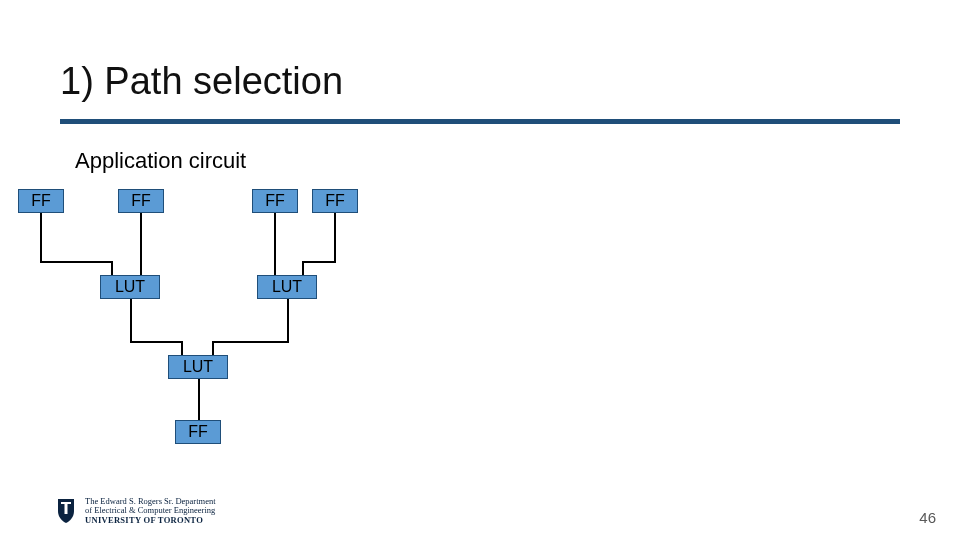  I want to click on footer-line-3: UNIVERSITY OF TORONTO, so click(150, 521).